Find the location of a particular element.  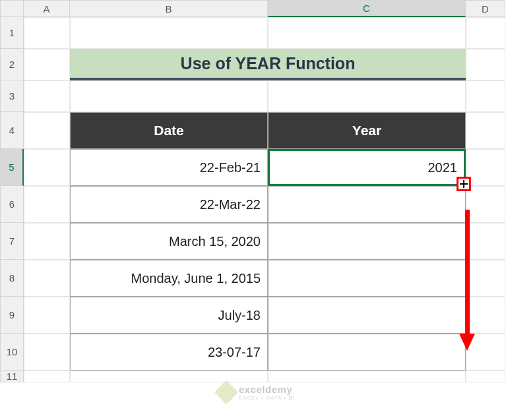

cell-c11 is located at coordinates (367, 376).